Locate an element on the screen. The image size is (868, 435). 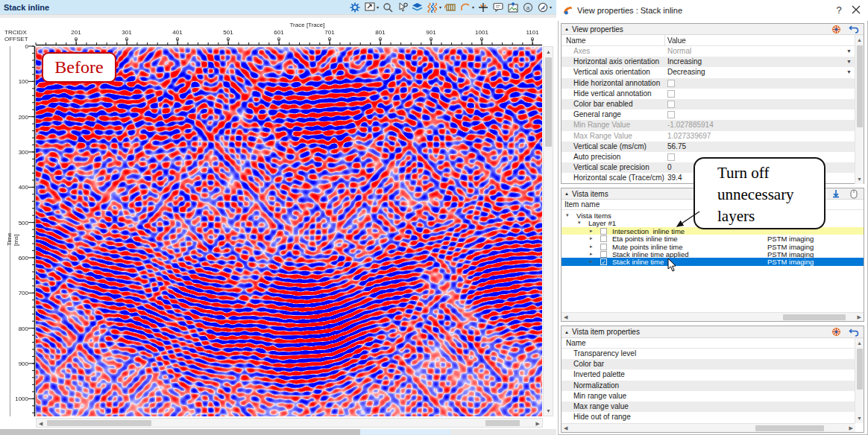
wiggle-display-icon is located at coordinates (433, 7).